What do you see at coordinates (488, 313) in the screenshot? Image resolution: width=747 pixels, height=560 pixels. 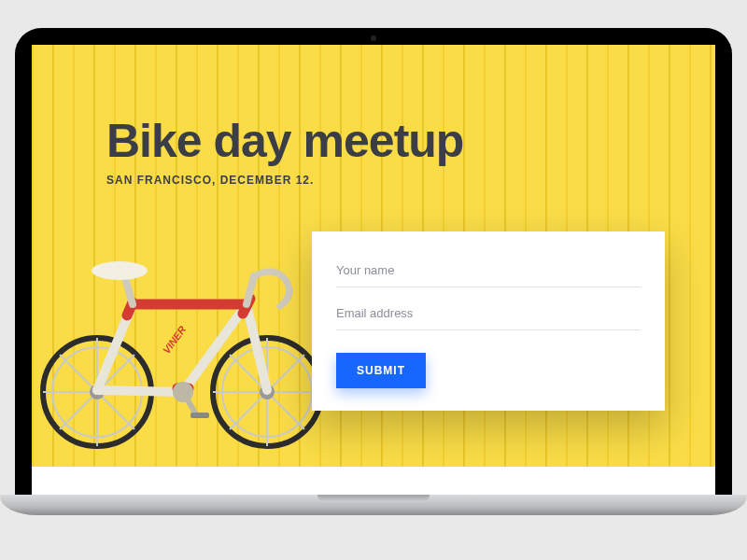 I see `email-input` at bounding box center [488, 313].